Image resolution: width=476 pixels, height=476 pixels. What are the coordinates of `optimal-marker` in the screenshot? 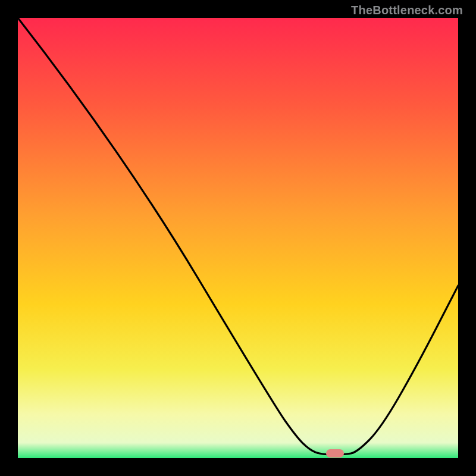 It's located at (335, 453).